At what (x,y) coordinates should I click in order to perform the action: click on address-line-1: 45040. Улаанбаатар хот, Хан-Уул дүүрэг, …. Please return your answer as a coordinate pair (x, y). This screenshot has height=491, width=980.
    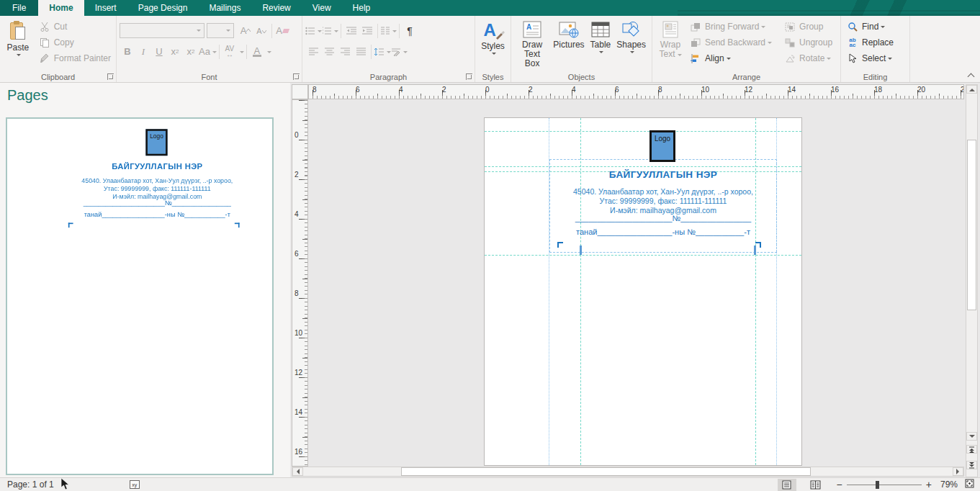
    Looking at the image, I should click on (663, 192).